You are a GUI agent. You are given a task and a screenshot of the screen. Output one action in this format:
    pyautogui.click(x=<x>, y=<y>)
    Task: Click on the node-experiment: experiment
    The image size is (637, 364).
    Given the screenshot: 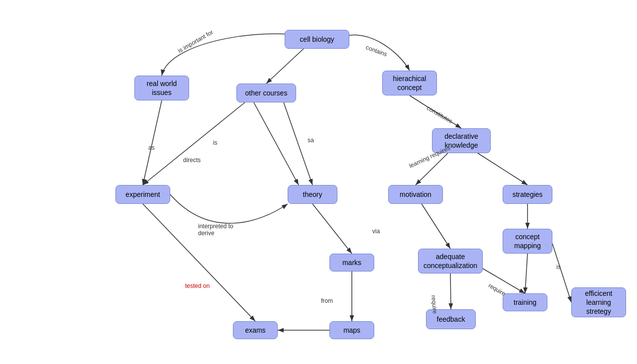 What is the action you would take?
    pyautogui.click(x=143, y=194)
    